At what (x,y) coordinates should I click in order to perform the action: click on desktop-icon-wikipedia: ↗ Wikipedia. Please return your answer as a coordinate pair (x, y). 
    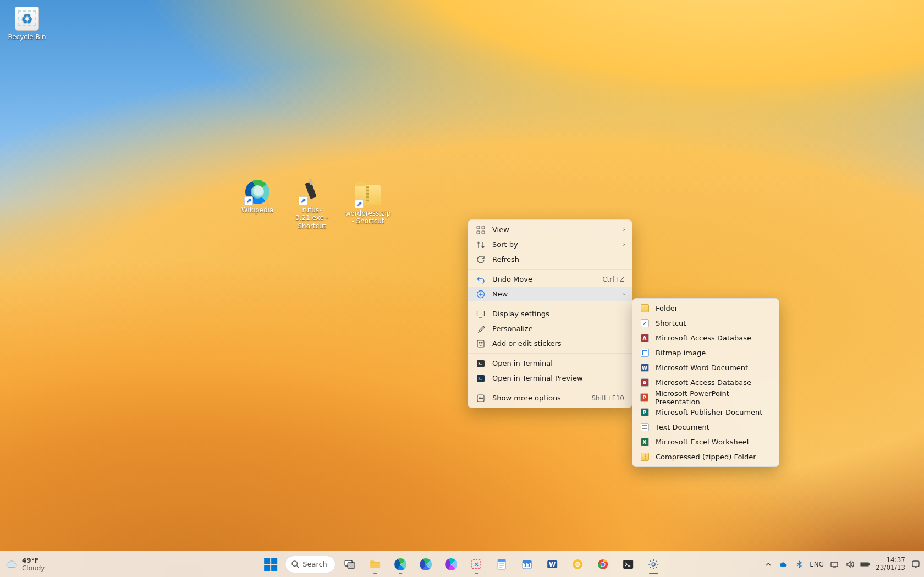
    Looking at the image, I should click on (257, 196).